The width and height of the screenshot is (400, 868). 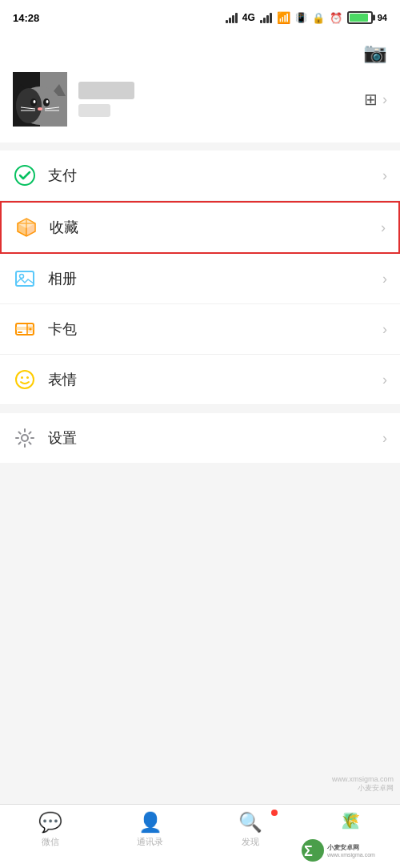 What do you see at coordinates (25, 380) in the screenshot?
I see `emoji-icon` at bounding box center [25, 380].